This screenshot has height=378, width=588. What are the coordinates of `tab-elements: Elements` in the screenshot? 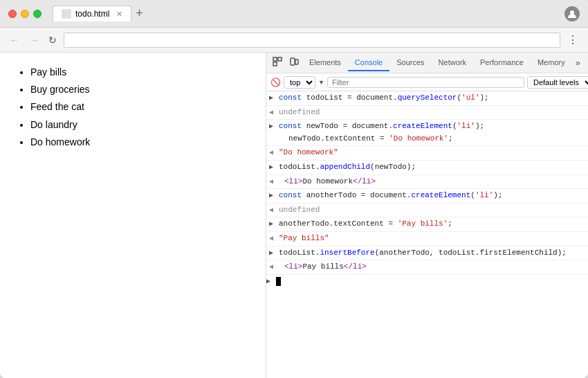 It's located at (325, 63).